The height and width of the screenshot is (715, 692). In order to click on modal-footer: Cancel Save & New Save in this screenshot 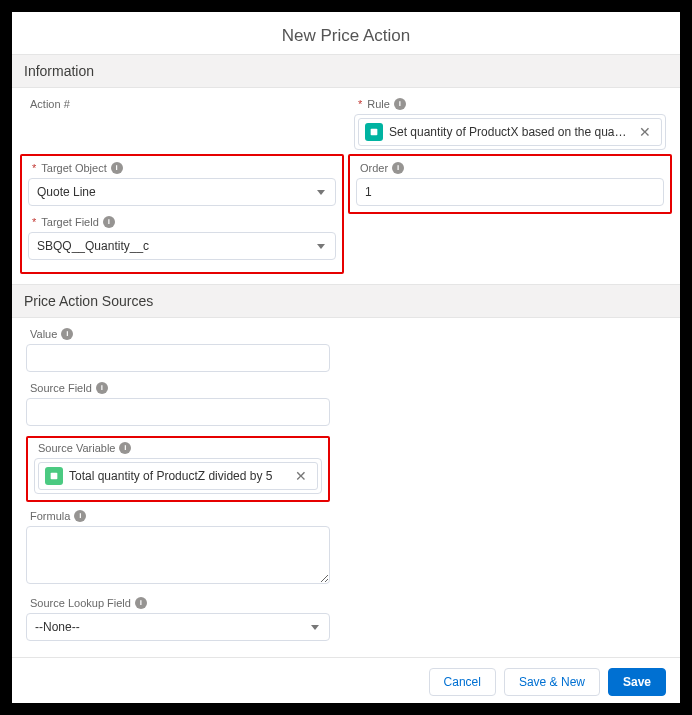, I will do `click(346, 682)`.